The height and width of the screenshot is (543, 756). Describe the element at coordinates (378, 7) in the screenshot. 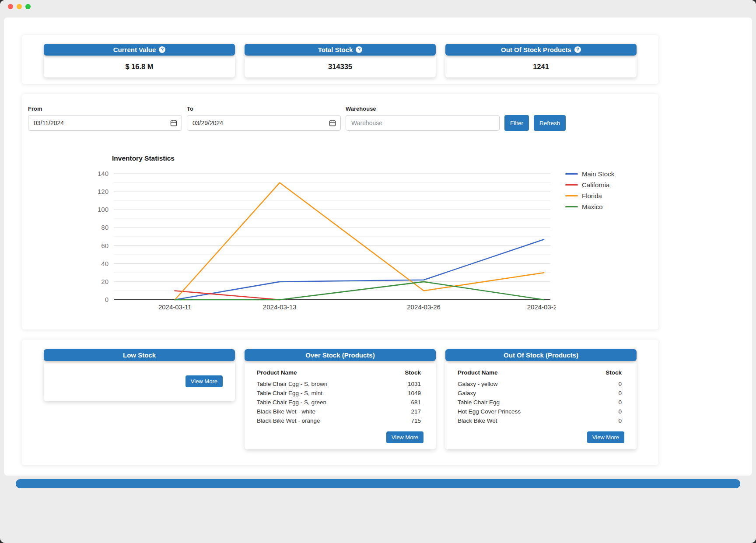

I see `window-titlebar` at that location.